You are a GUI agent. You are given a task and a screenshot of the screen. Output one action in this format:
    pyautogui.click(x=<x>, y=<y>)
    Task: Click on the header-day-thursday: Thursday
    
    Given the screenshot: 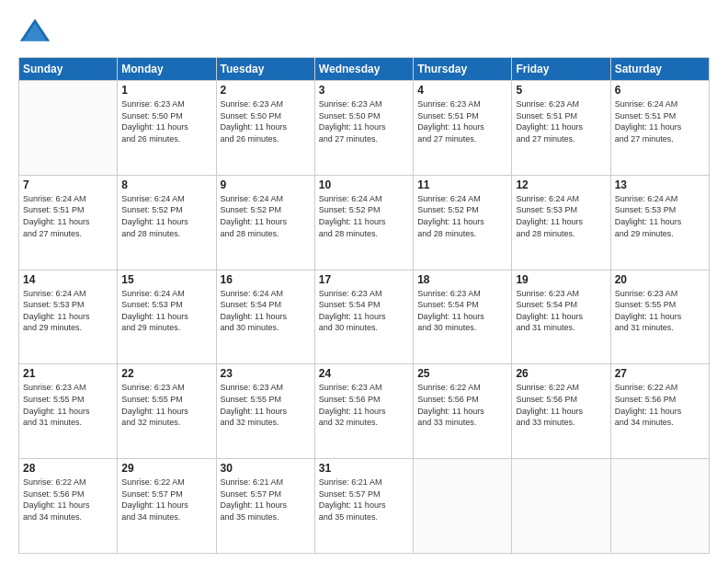 What is the action you would take?
    pyautogui.click(x=463, y=70)
    